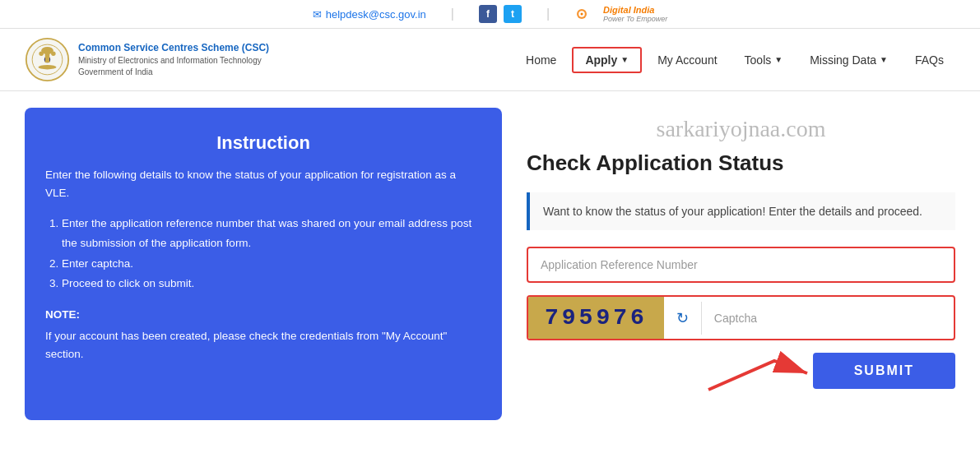  What do you see at coordinates (272, 284) in the screenshot?
I see `instruction-step-3: Proceed to click on submit.` at bounding box center [272, 284].